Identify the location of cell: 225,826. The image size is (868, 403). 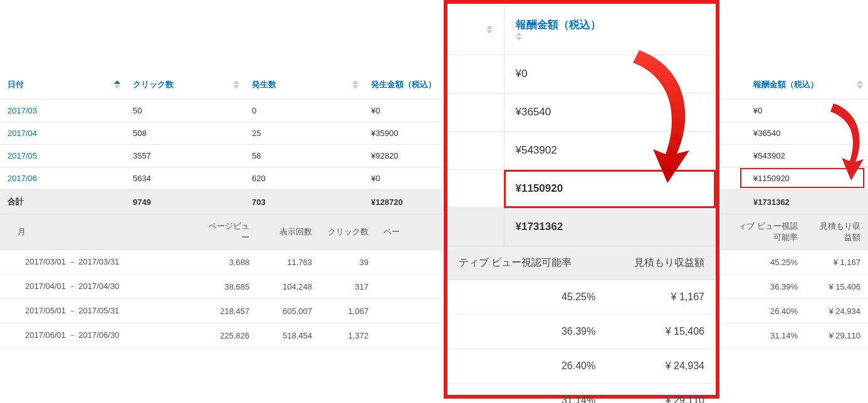
(229, 336).